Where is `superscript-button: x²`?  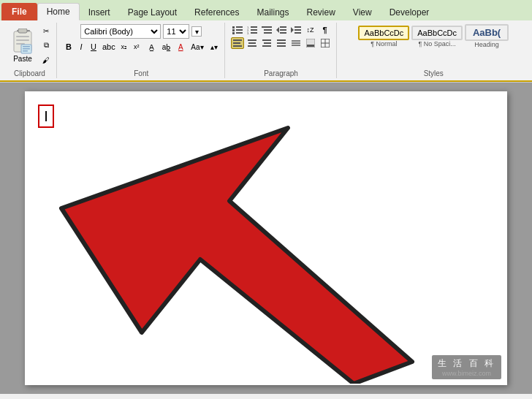 superscript-button: x² is located at coordinates (137, 47).